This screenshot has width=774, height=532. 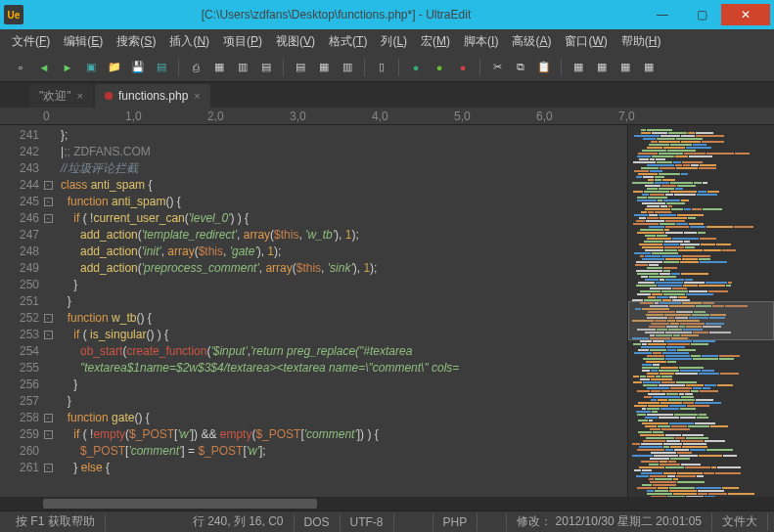 What do you see at coordinates (746, 15) in the screenshot?
I see `close-button: ✕` at bounding box center [746, 15].